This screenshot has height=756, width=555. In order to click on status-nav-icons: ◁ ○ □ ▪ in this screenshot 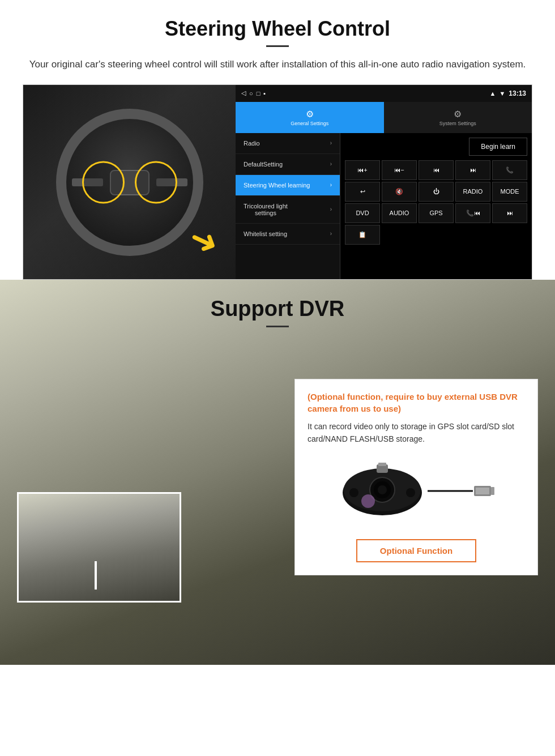, I will do `click(254, 93)`.